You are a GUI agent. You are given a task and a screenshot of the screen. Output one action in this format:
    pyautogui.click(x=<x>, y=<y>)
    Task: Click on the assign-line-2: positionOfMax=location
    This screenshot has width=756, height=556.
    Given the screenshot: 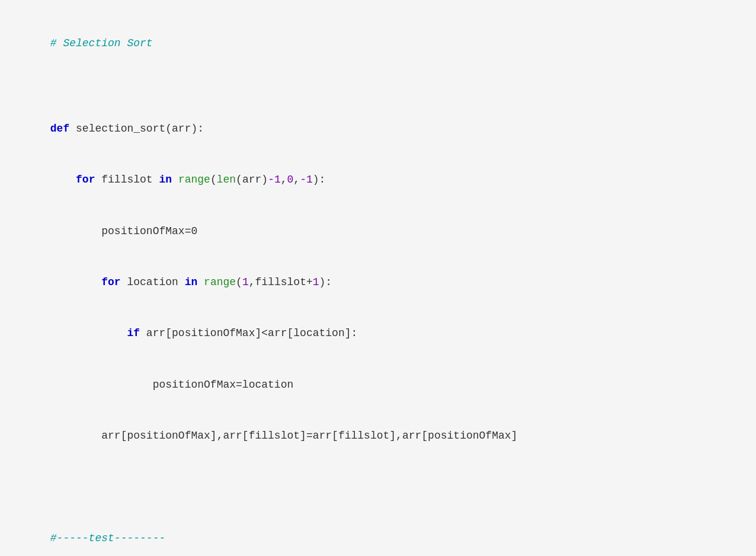 What is the action you would take?
    pyautogui.click(x=378, y=385)
    